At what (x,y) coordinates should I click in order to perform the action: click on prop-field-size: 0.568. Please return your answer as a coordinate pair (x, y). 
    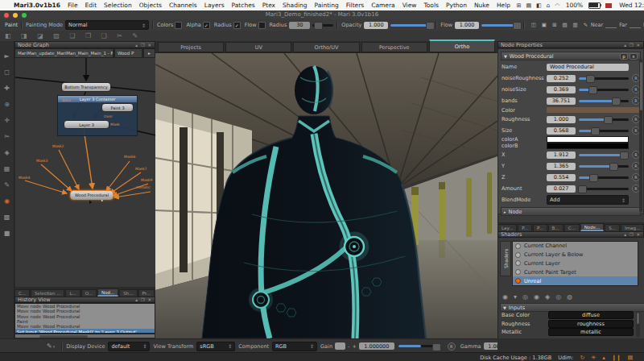
    Looking at the image, I should click on (561, 131).